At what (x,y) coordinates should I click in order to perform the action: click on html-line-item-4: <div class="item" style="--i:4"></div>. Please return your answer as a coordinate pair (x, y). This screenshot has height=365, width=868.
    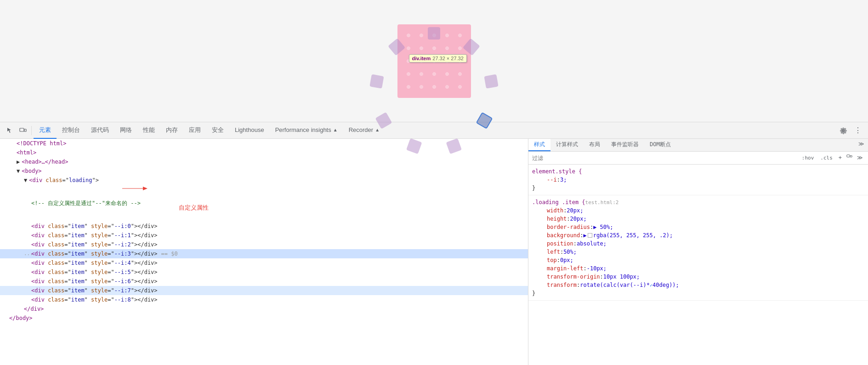
    Looking at the image, I should click on (264, 263).